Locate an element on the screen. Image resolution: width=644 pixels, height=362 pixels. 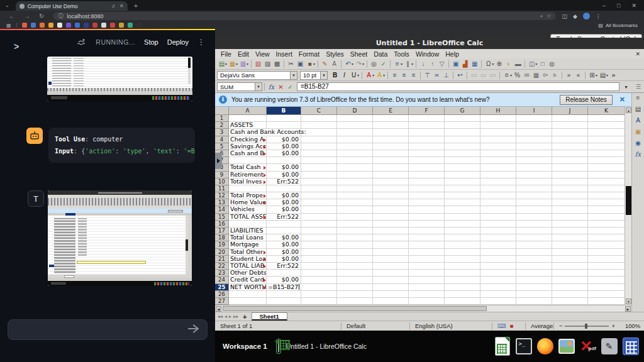
cell-G10 is located at coordinates (463, 182).